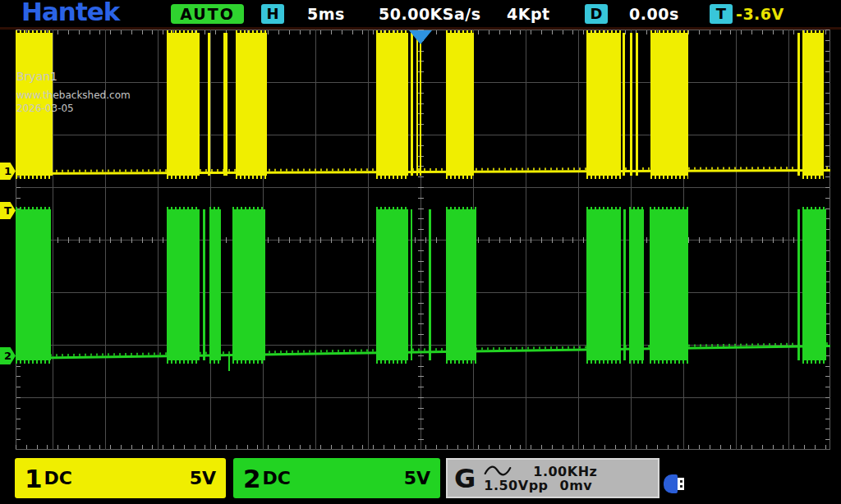 Image resolution: width=841 pixels, height=504 pixels. What do you see at coordinates (565, 472) in the screenshot?
I see `generator-frequency: 1.00KHz` at bounding box center [565, 472].